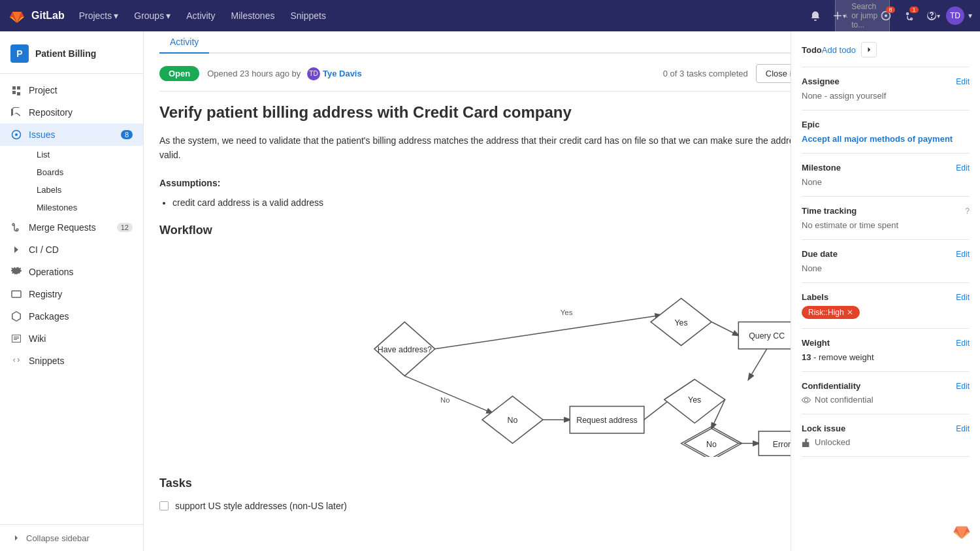 Image resolution: width=980 pixels, height=551 pixels. What do you see at coordinates (314, 74) in the screenshot?
I see `author-avatar: TD` at bounding box center [314, 74].